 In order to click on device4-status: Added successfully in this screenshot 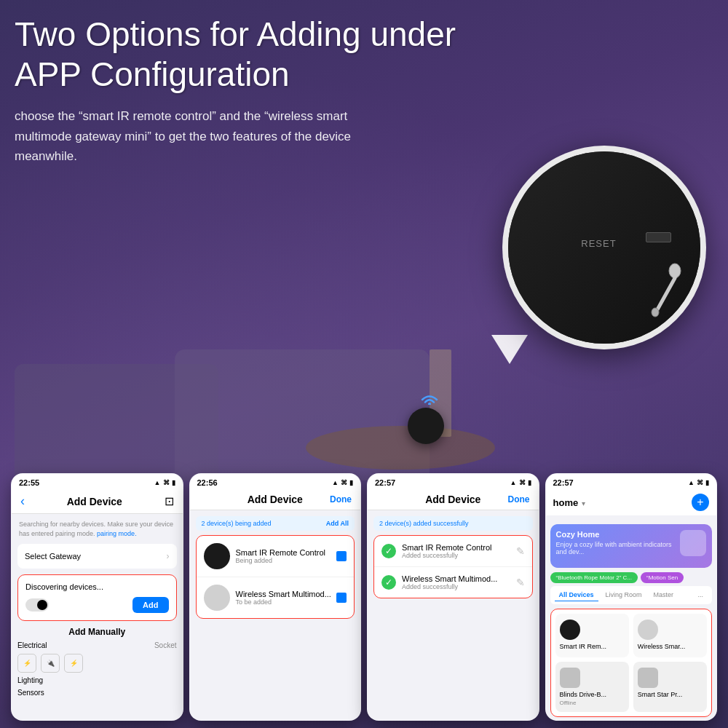, I will do `click(459, 587)`.